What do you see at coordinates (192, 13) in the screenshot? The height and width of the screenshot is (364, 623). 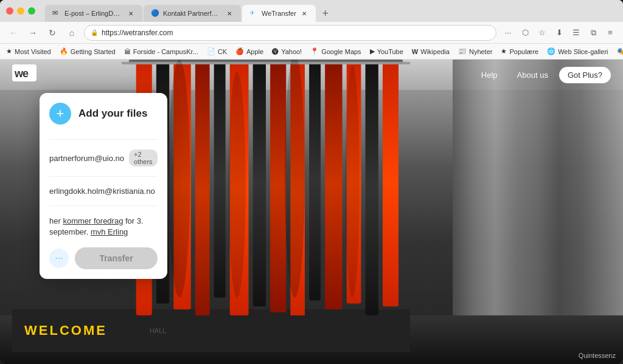 I see `tab-kontakt-label: Kontakt Partnerforum - Univer...` at bounding box center [192, 13].